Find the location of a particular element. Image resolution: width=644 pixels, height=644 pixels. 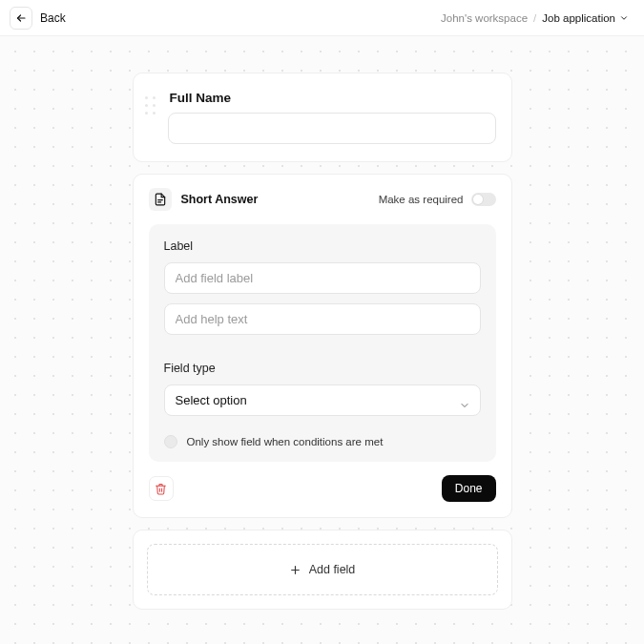

conditions-label: Only show field when conditions are met is located at coordinates (285, 442).